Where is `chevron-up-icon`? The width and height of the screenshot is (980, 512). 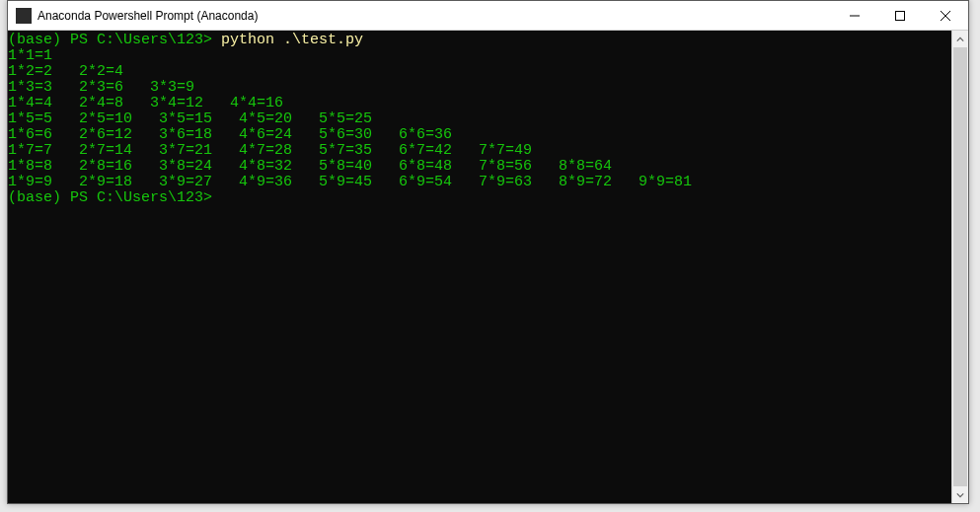 chevron-up-icon is located at coordinates (960, 39).